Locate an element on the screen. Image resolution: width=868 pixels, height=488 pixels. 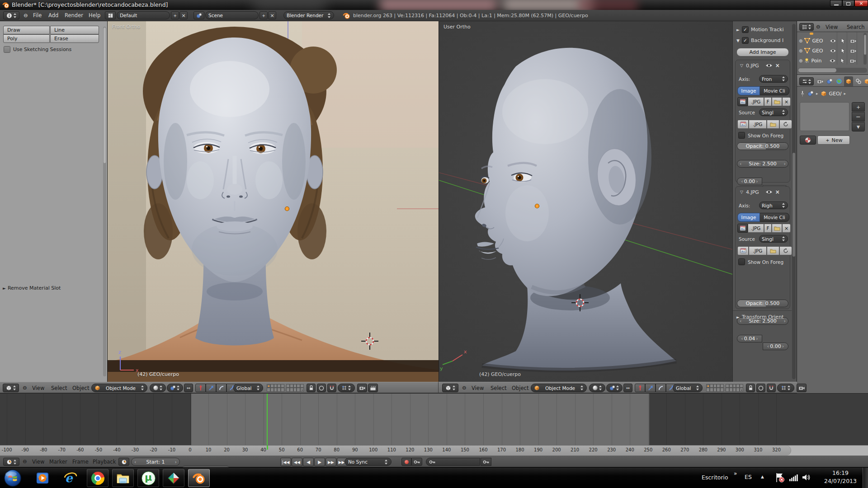
render-tab-icon is located at coordinates (820, 81).